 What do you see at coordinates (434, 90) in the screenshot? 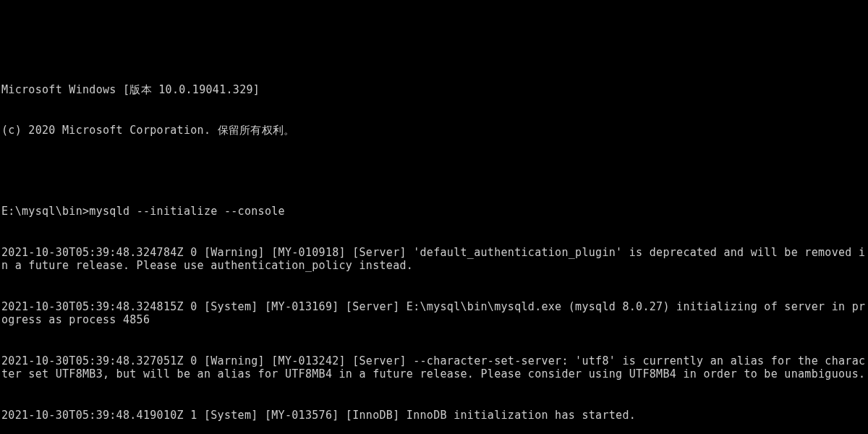
I see `os-version-line: Microsoft Windows [版本 10.0.19041.329]` at bounding box center [434, 90].